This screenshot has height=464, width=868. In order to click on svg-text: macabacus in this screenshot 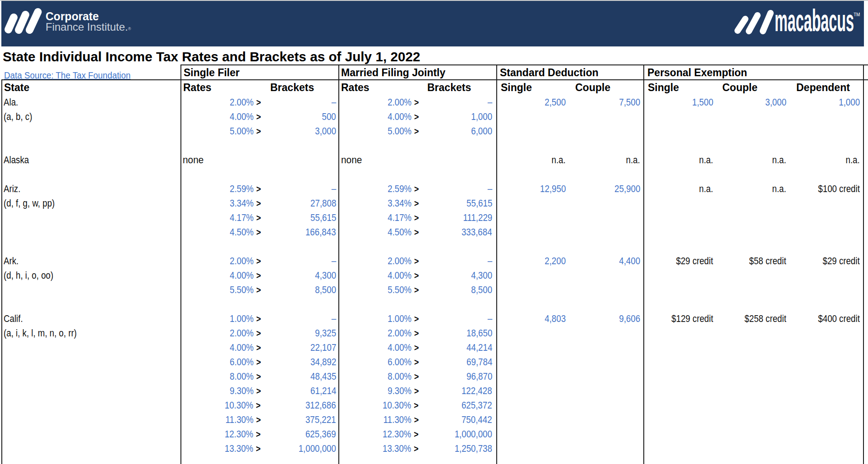, I will do `click(814, 21)`.